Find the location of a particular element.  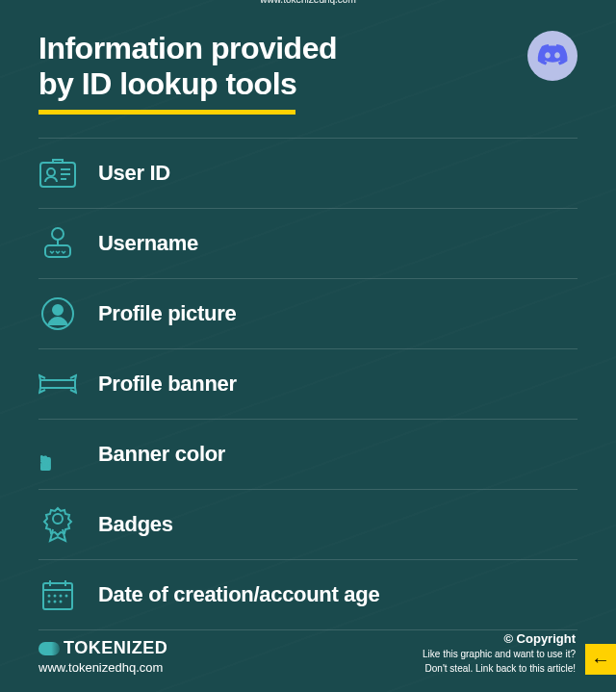

item-label: Date of creation/account age is located at coordinates (239, 595).